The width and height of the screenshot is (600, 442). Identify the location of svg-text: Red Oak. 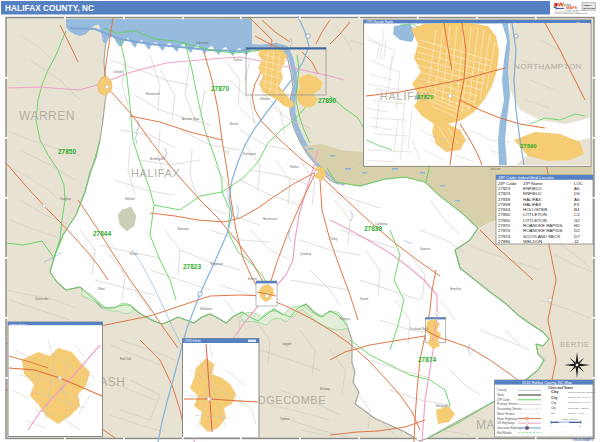
(126, 359).